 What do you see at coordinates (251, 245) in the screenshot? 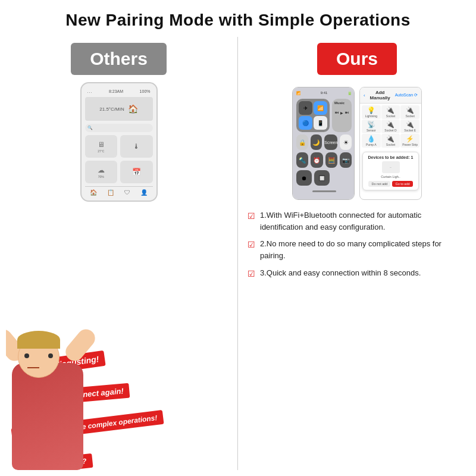
I see `check-icon-2: ☑` at bounding box center [251, 245].